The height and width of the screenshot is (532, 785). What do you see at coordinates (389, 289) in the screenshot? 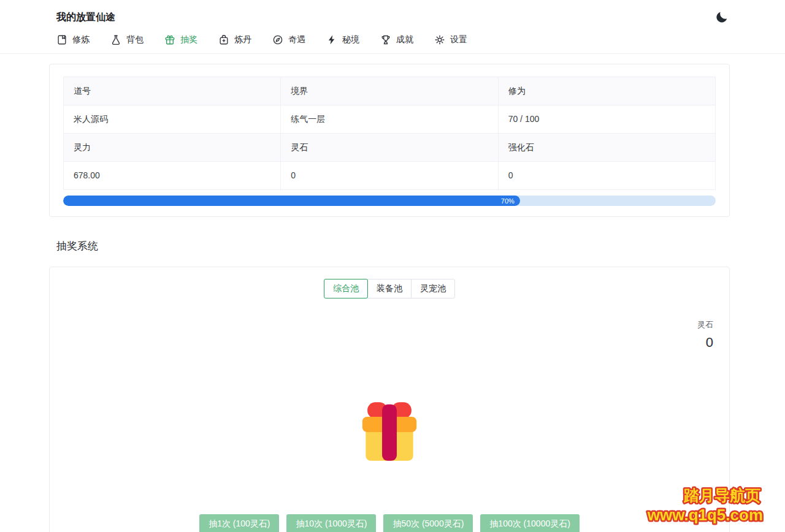
I see `pool-tab-equipment: 装备池` at bounding box center [389, 289].